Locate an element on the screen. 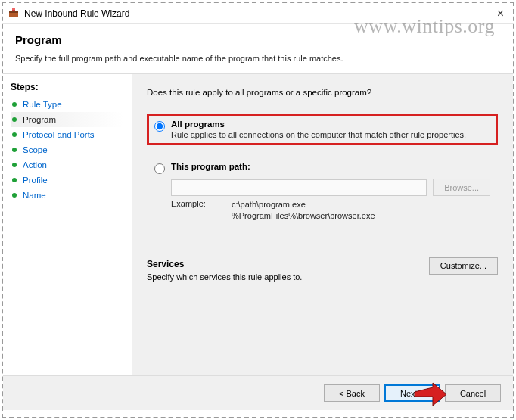 The image size is (516, 420). step-protocol-ports: Protocol and Ports is located at coordinates (67, 135).